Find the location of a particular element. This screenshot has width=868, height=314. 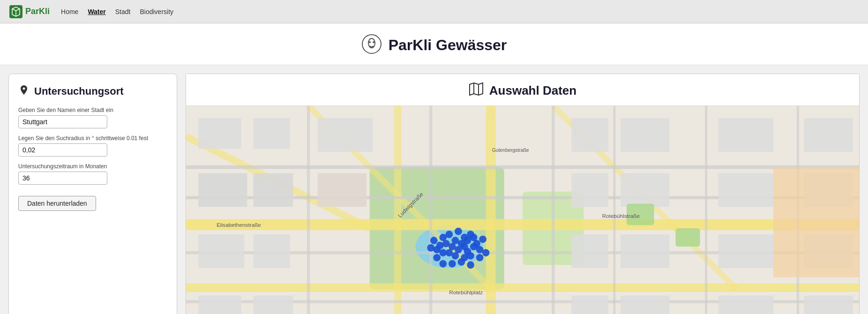

radius-label: Legen Sie den Suchradius in ° schrittwei… is located at coordinates (93, 138).